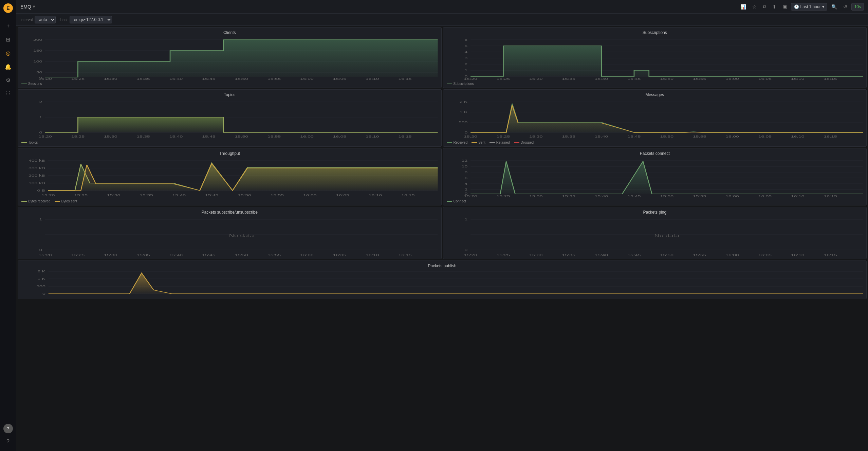 The height and width of the screenshot is (451, 868). I want to click on packets-subscribe-chart: 1 0 15:20 15:25 15:30 15:35 15:40 15:45 …, so click(229, 236).